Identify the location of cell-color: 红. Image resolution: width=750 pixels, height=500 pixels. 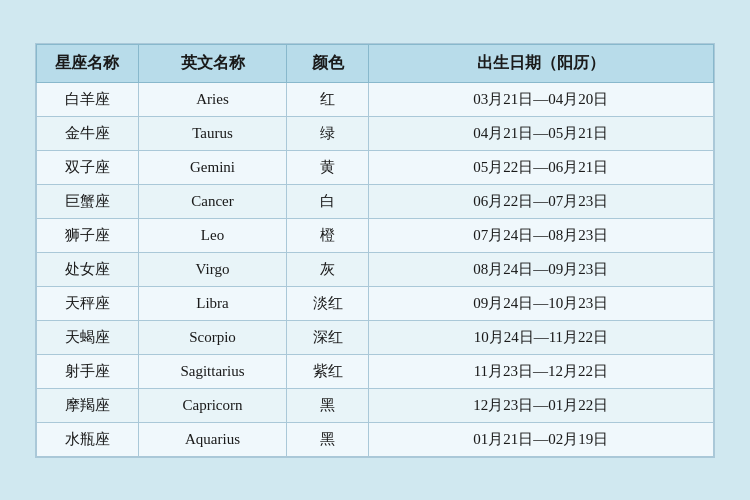
(328, 99).